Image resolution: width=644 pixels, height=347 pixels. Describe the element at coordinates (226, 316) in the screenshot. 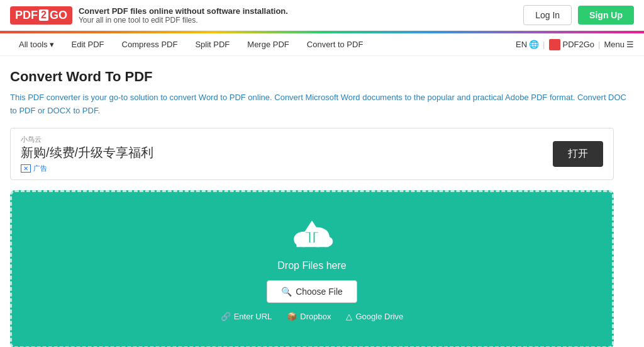

I see `link-icon: 🔗` at that location.